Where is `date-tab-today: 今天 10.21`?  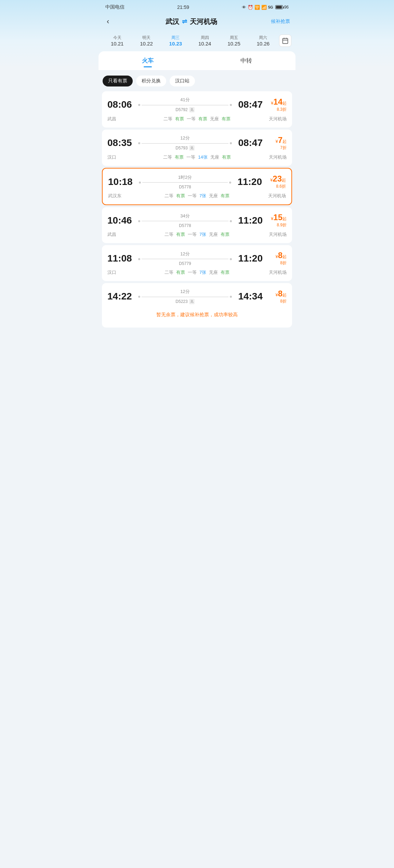 date-tab-today: 今天 10.21 is located at coordinates (117, 41).